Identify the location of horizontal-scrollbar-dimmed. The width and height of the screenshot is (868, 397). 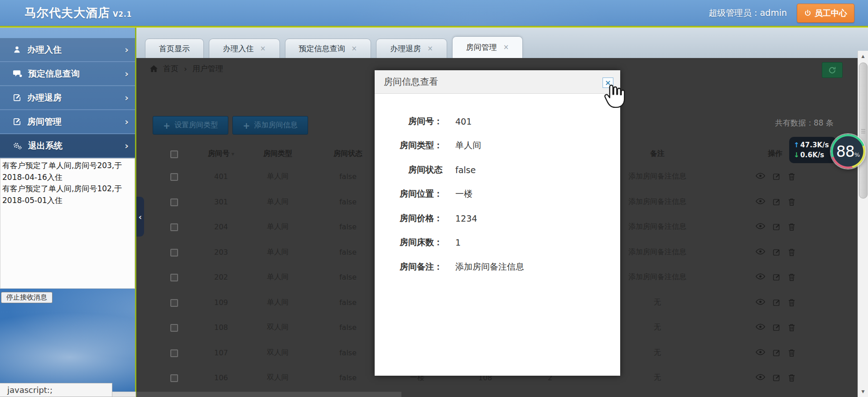
(269, 394).